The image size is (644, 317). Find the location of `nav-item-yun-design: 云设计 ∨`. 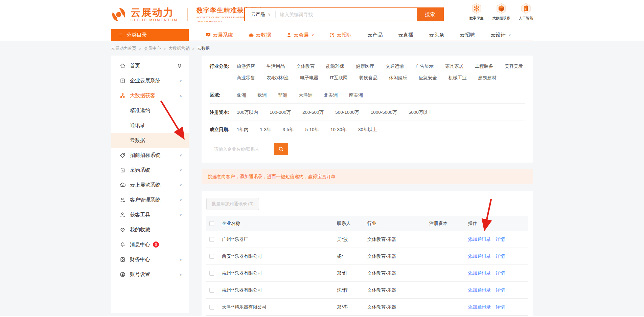

nav-item-yun-design: 云设计 ∨ is located at coordinates (501, 35).